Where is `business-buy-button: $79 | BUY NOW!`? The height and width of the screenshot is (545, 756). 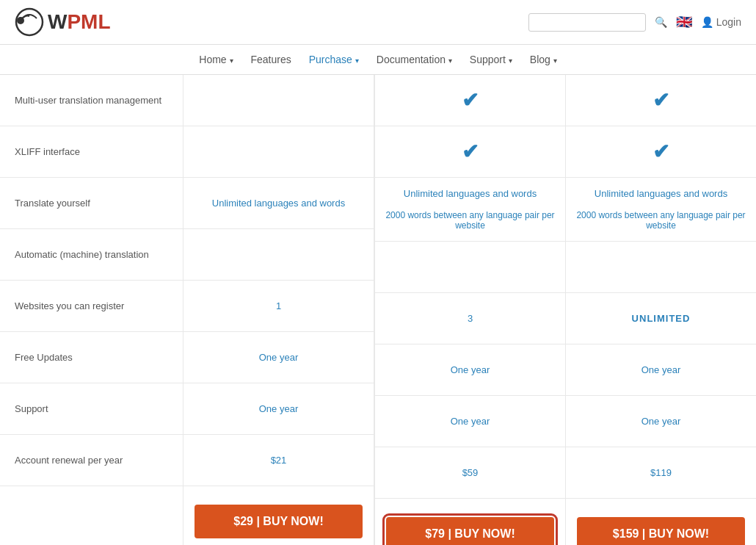
business-buy-button: $79 | BUY NOW! is located at coordinates (470, 531).